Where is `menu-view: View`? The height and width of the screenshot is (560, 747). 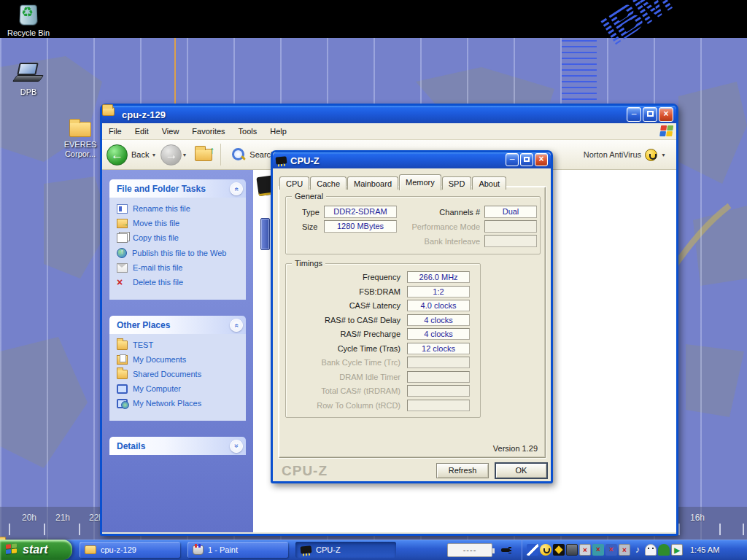
menu-view: View is located at coordinates (171, 131).